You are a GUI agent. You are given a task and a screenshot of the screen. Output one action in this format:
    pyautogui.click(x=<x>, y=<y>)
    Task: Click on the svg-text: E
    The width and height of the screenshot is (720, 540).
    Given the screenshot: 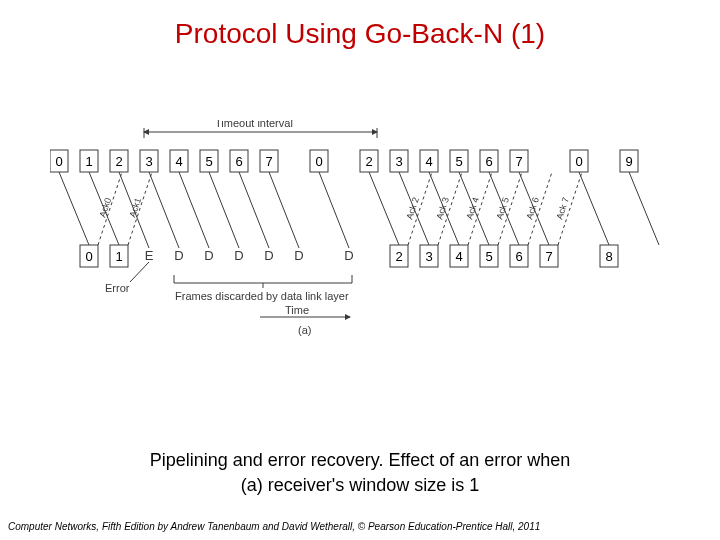 What is the action you would take?
    pyautogui.click(x=150, y=256)
    